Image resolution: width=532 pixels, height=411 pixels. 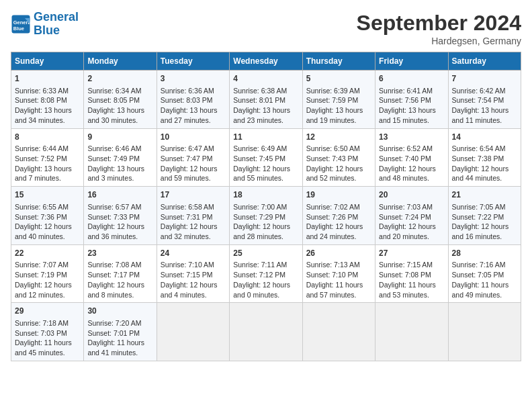 I want to click on sunset-text: Sunset: 7:45 PM, so click(x=259, y=158).